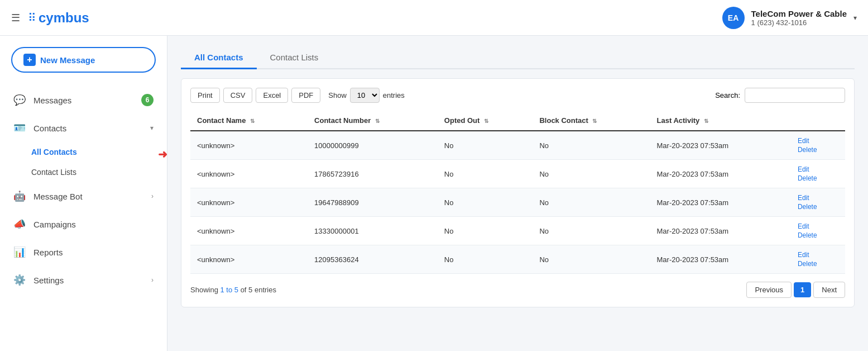  What do you see at coordinates (20, 252) in the screenshot?
I see `reports-icon: 📊` at bounding box center [20, 252].